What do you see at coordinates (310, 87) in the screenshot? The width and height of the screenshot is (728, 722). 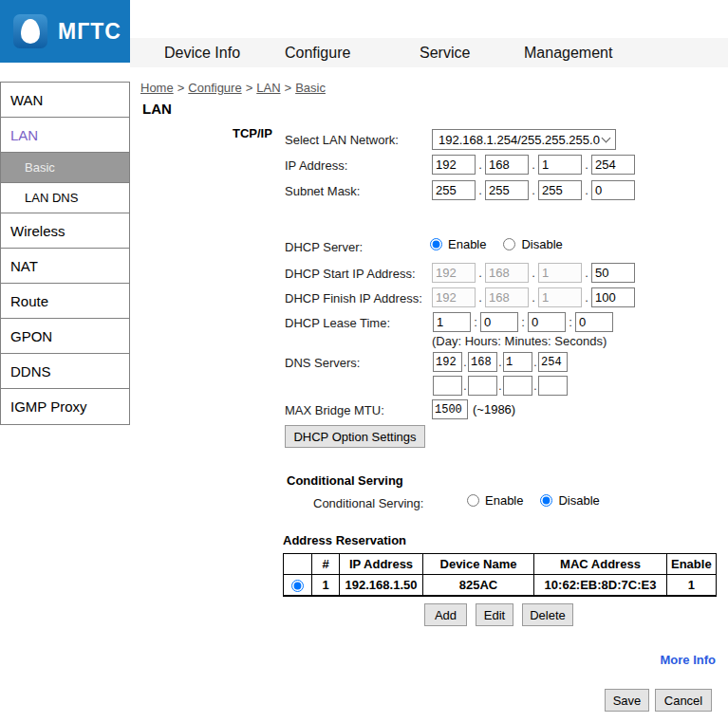 I see `breadcrumb-basic: Basic` at bounding box center [310, 87].